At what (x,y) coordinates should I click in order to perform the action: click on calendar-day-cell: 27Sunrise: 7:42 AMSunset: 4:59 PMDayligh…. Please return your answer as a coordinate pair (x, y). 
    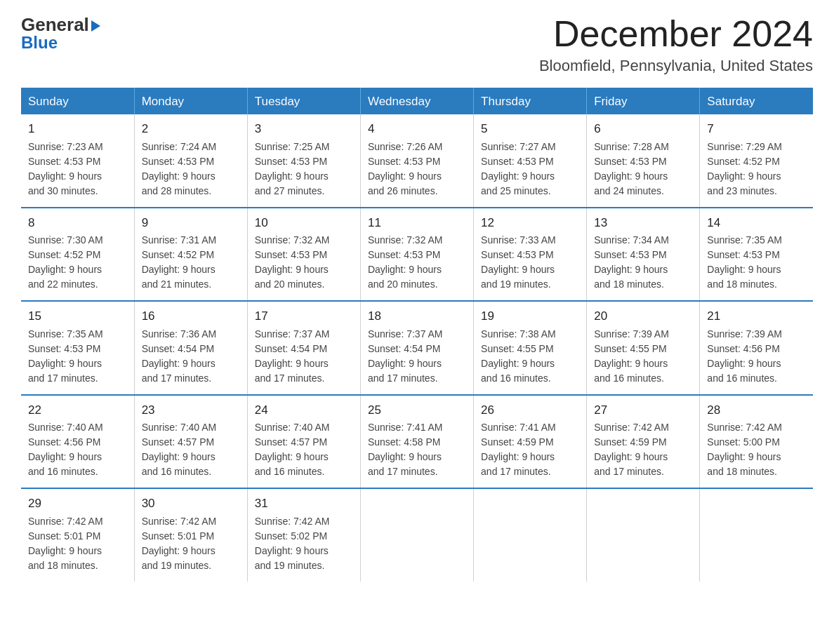
    Looking at the image, I should click on (643, 442).